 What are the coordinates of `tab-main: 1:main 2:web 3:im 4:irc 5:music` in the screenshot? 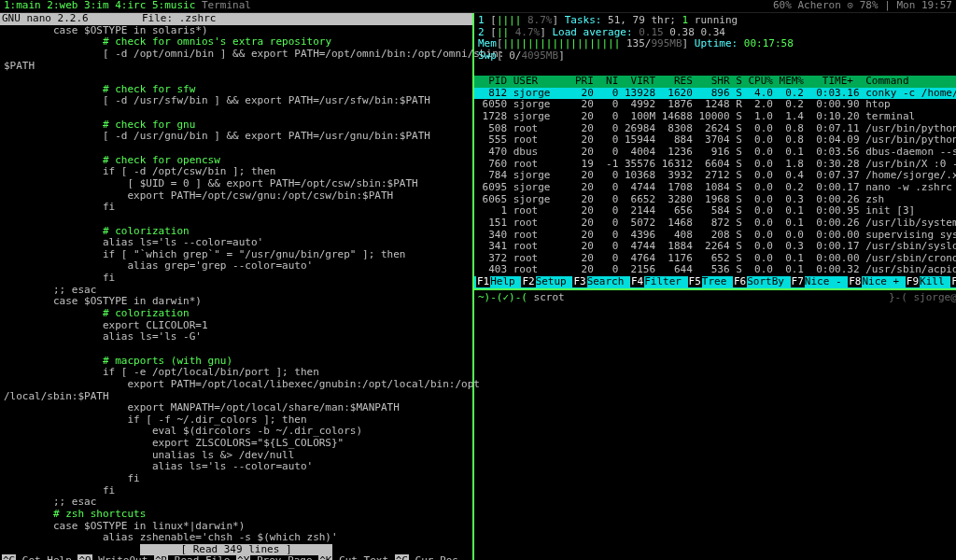 It's located at (103, 6).